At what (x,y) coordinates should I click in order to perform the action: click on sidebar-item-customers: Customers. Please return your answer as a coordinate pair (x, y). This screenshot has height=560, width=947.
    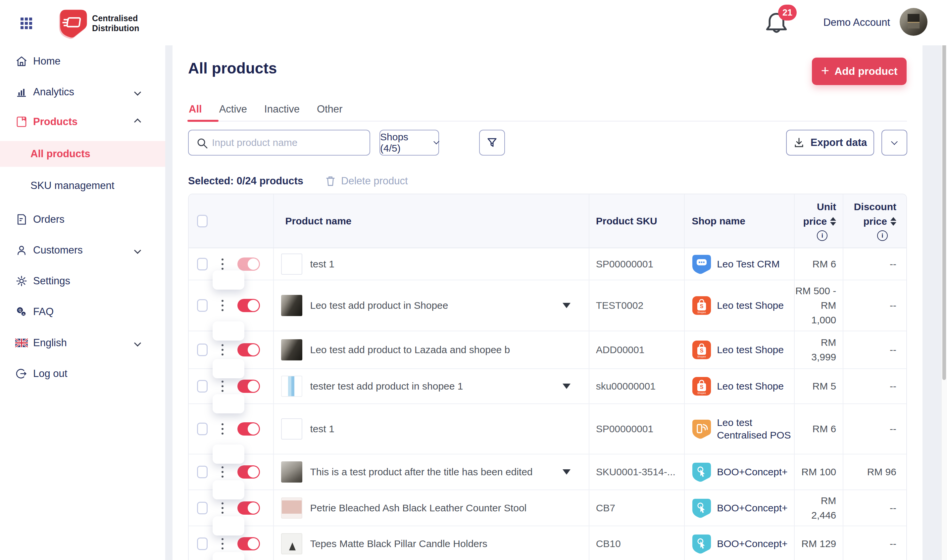
    Looking at the image, I should click on (83, 250).